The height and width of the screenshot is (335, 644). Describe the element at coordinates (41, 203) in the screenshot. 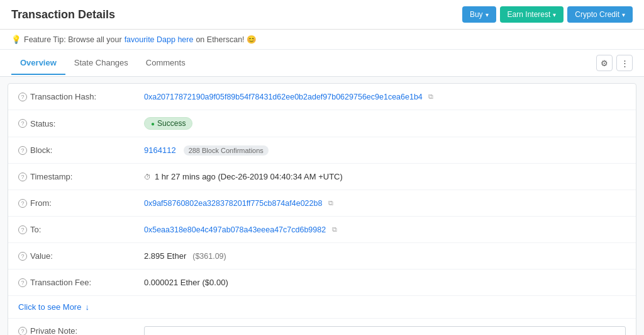

I see `from-label-text: From:` at that location.